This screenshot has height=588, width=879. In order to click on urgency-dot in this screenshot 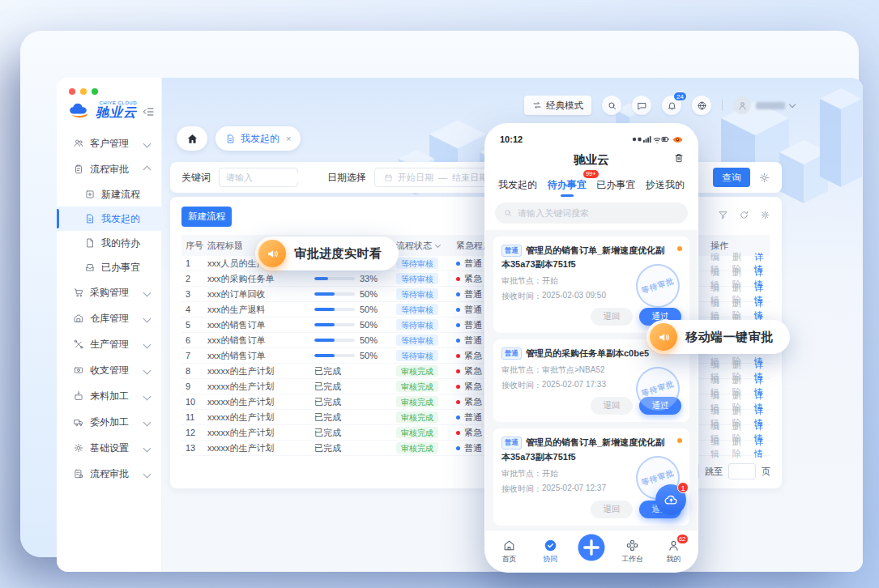, I will do `click(459, 264)`.